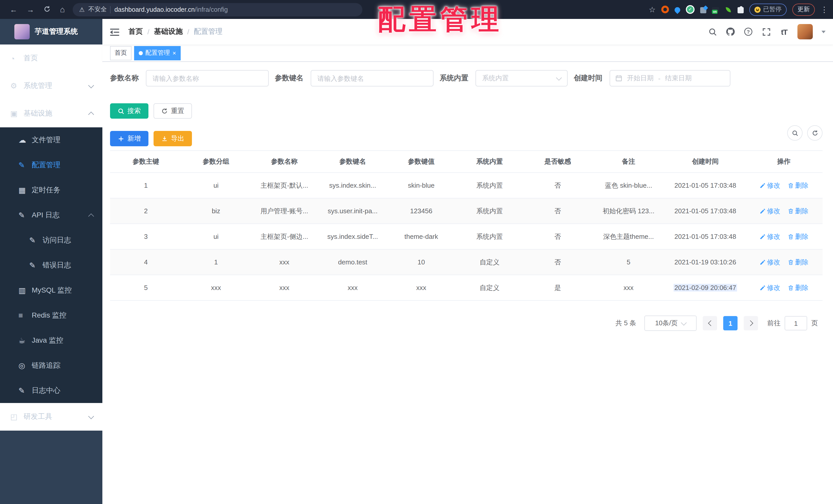  Describe the element at coordinates (49, 316) in the screenshot. I see `sidebar-item-label: Redis 监控` at that location.